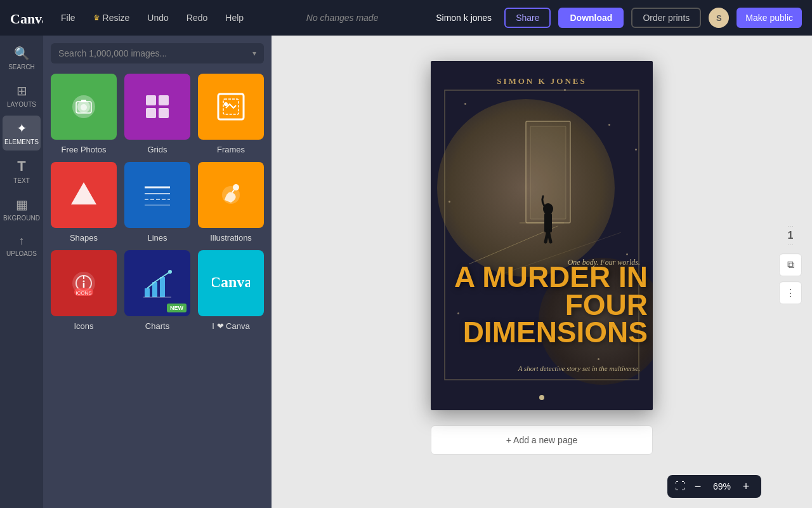 This screenshot has height=508, width=812. What do you see at coordinates (22, 241) in the screenshot?
I see `uploads-icon: ↑` at bounding box center [22, 241].